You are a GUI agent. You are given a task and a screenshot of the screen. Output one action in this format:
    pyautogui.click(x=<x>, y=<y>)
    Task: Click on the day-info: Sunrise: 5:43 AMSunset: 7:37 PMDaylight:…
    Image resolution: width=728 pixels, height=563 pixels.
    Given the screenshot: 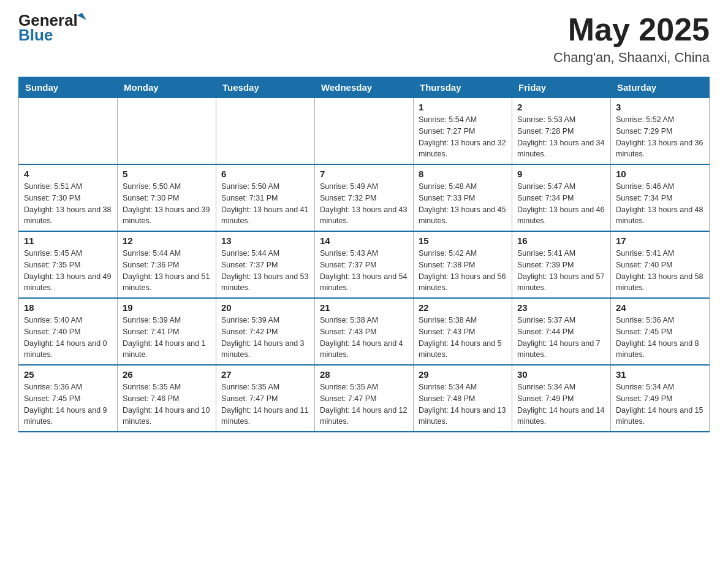 What is the action you would take?
    pyautogui.click(x=364, y=271)
    